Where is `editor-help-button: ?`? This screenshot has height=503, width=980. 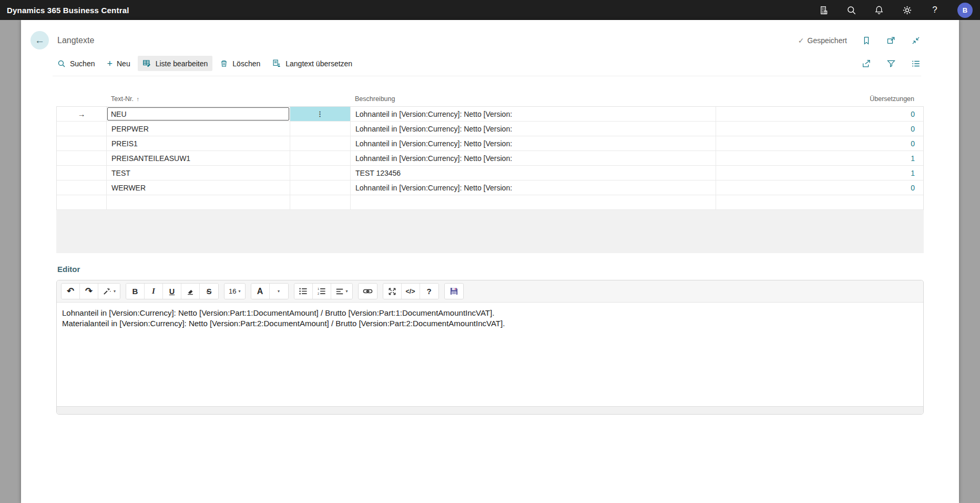 editor-help-button: ? is located at coordinates (429, 291).